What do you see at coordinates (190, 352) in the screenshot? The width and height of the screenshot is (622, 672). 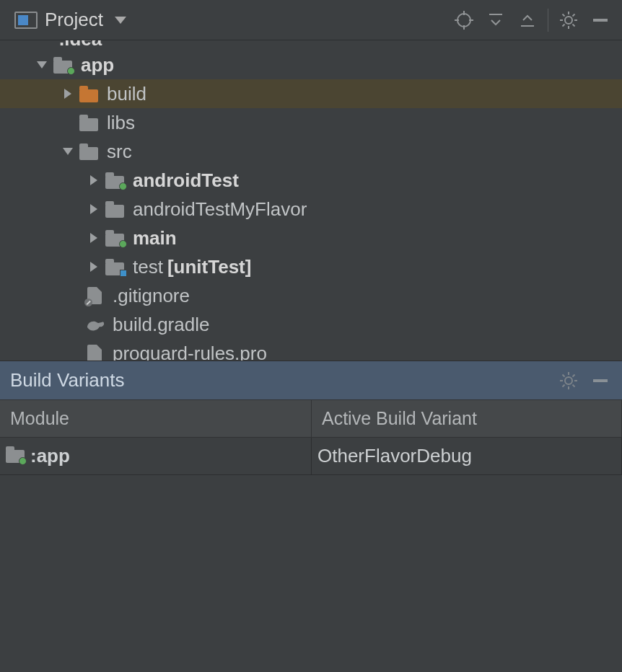 I see `tree-label: proguard-rules.pro` at bounding box center [190, 352].